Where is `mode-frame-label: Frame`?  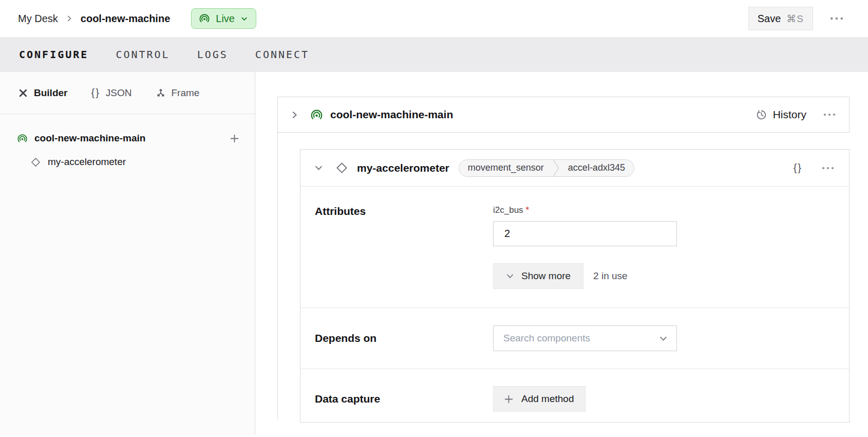 mode-frame-label: Frame is located at coordinates (186, 93).